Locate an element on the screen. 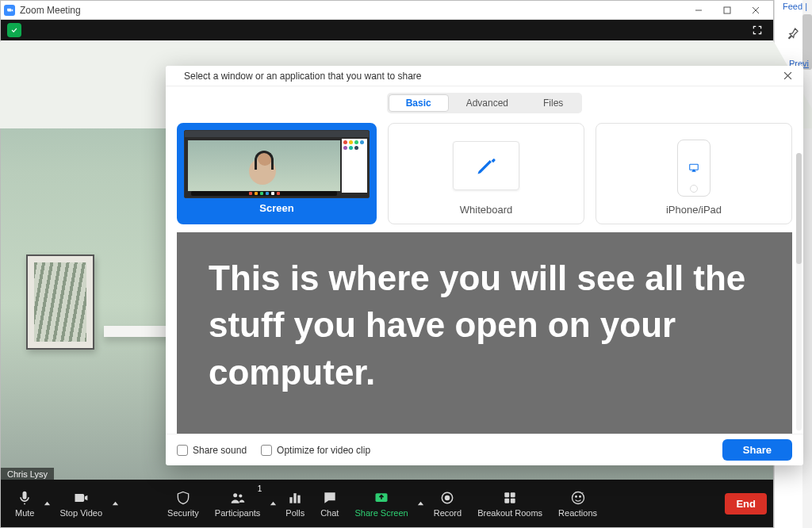  dialog-close-button is located at coordinates (787, 76).